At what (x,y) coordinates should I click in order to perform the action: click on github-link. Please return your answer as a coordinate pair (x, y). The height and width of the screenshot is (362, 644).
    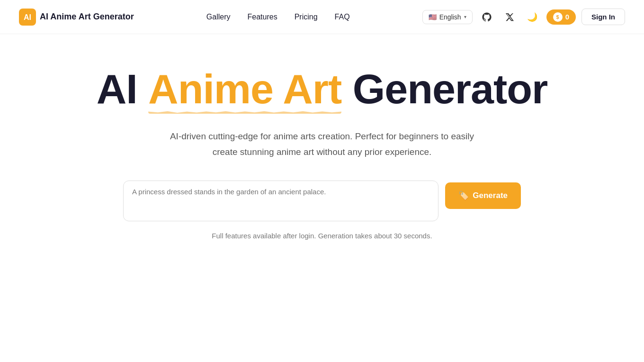
    Looking at the image, I should click on (487, 17).